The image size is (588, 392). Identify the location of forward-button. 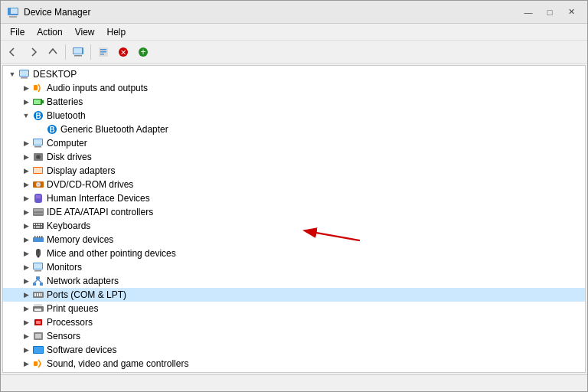
(33, 52).